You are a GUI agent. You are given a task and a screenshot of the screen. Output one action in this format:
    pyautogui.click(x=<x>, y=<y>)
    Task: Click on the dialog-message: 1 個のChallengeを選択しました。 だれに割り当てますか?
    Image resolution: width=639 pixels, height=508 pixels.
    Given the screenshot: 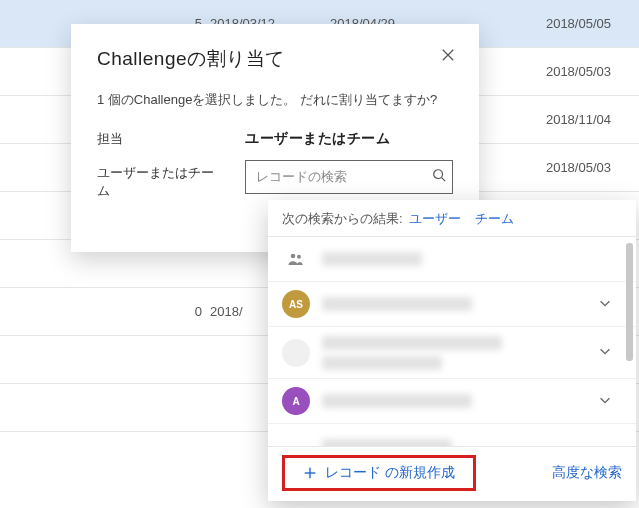 What is the action you would take?
    pyautogui.click(x=275, y=100)
    